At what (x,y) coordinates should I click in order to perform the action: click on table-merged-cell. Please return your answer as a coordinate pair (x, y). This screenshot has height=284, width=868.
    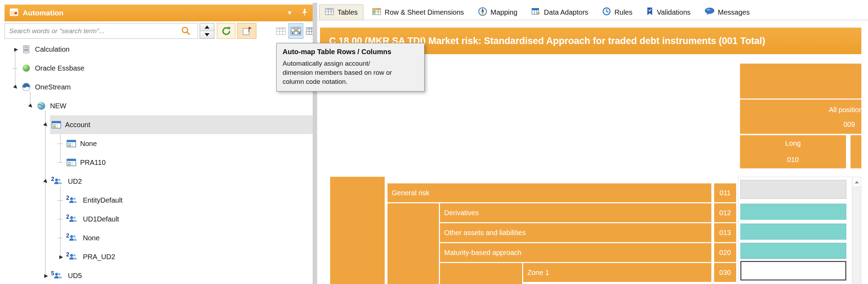
    Looking at the image, I should click on (481, 274).